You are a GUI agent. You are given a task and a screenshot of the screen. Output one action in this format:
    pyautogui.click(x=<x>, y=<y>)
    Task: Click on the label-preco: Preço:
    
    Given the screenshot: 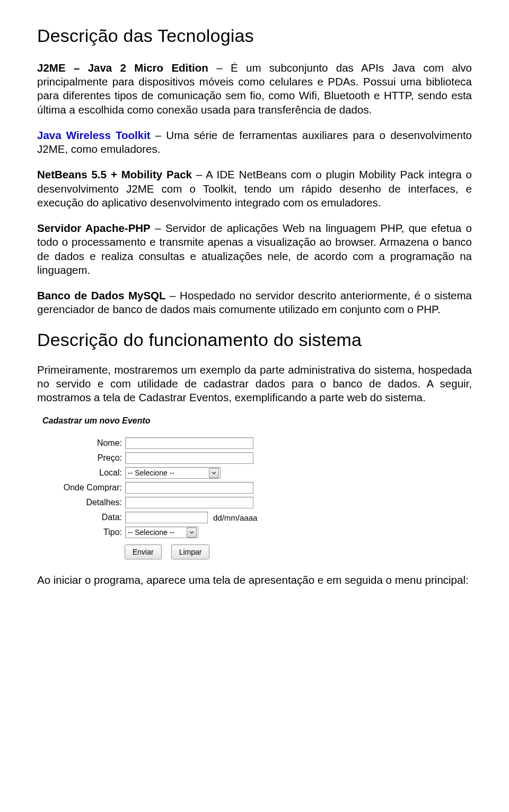 What is the action you would take?
    pyautogui.click(x=84, y=458)
    